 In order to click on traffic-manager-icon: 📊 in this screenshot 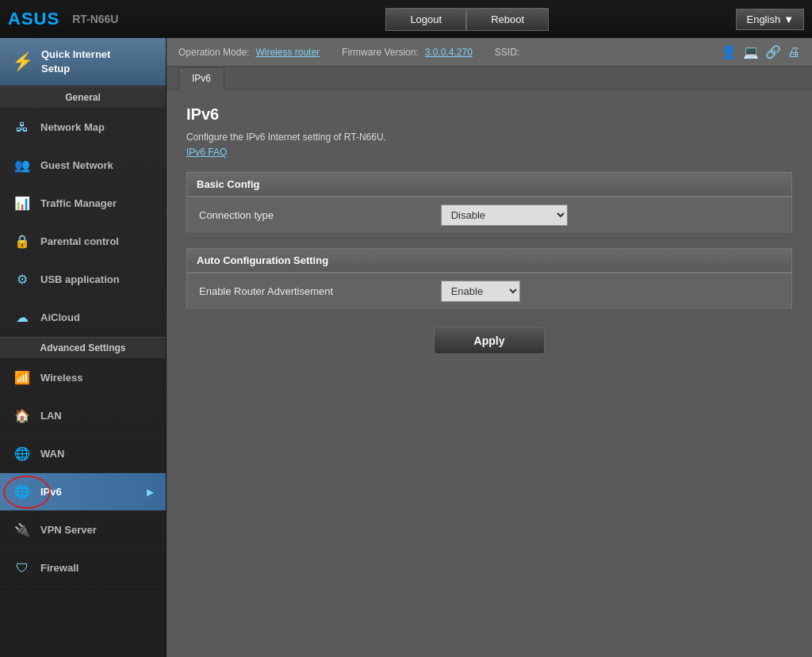, I will do `click(22, 203)`.